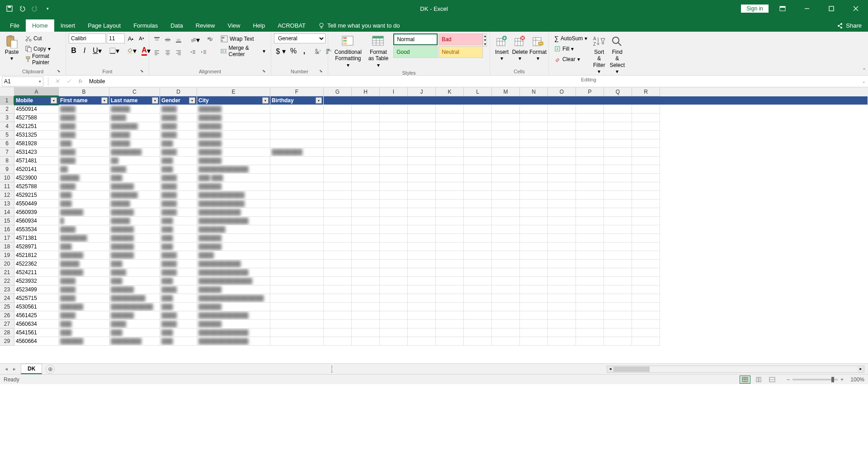 This screenshot has height=466, width=868. Describe the element at coordinates (7, 127) in the screenshot. I see `row-header-4: 4` at that location.